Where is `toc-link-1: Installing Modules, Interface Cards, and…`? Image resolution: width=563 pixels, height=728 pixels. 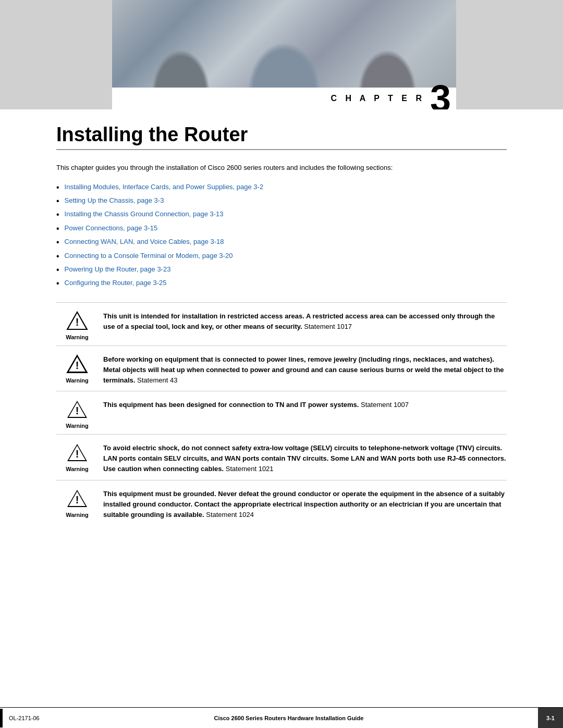
toc-link-1: Installing Modules, Interface Cards, and… is located at coordinates (164, 187).